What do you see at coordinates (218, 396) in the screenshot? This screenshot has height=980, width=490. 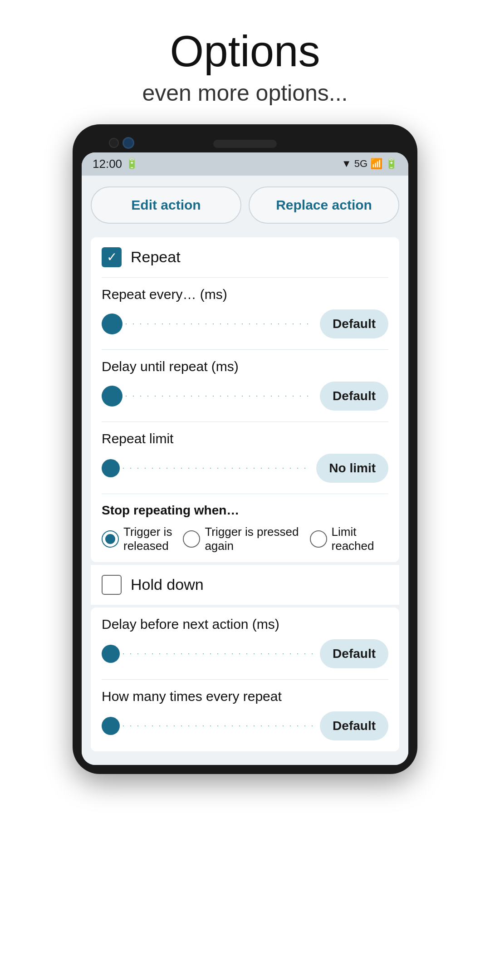 I see `delay-until-repeat-dots` at bounding box center [218, 396].